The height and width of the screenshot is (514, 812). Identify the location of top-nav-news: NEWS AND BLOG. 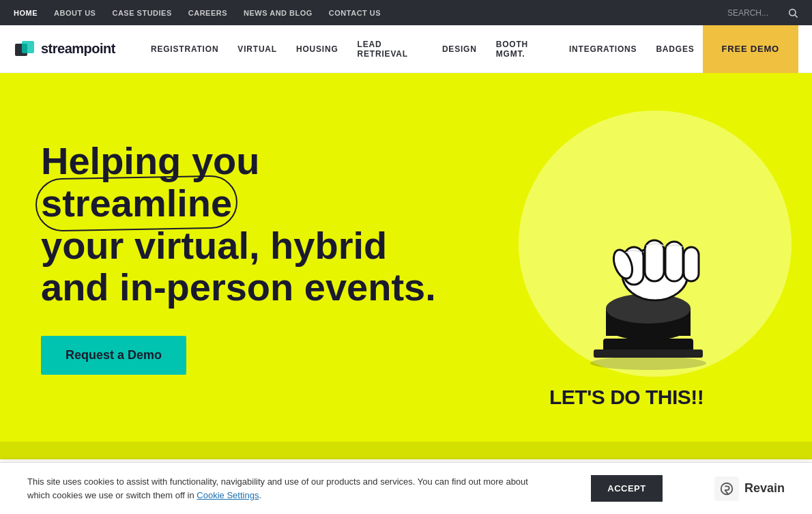
(278, 13).